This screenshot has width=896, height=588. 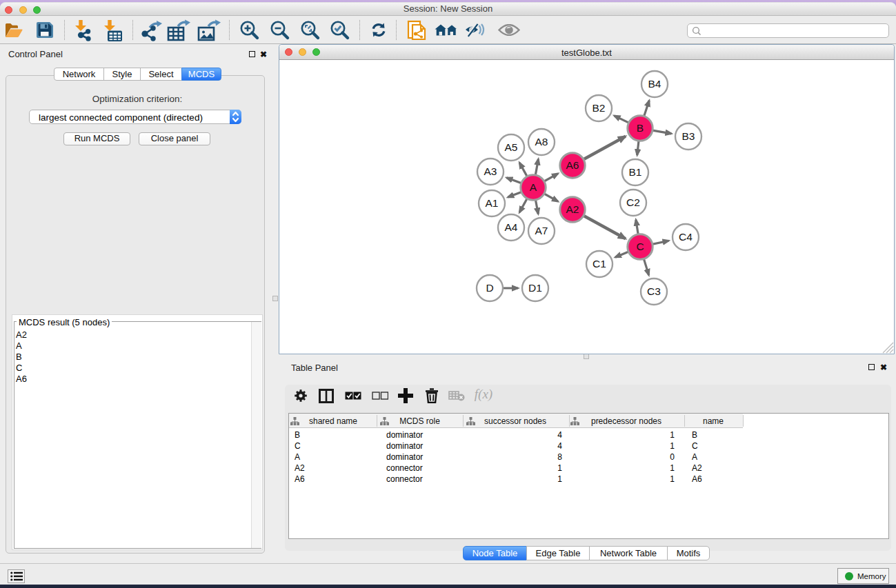 I want to click on svg-text: A5, so click(x=512, y=148).